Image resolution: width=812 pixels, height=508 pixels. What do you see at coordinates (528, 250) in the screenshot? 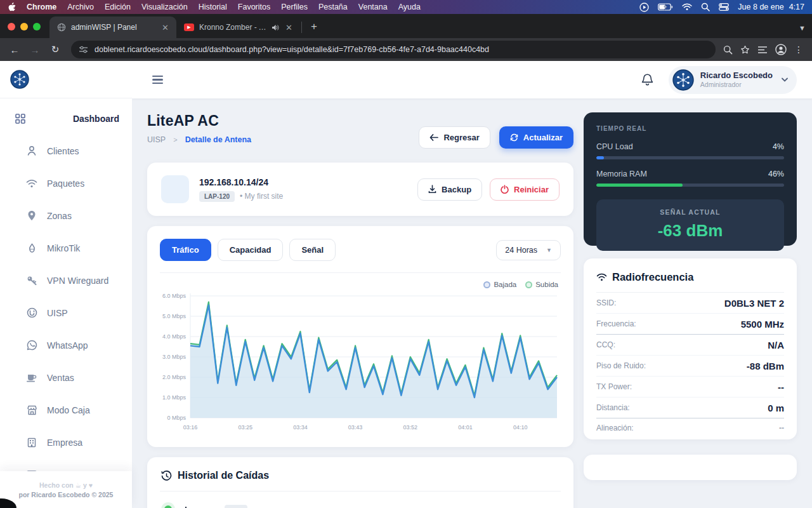
I see `time-range-select: 24 Horas ▼` at bounding box center [528, 250].